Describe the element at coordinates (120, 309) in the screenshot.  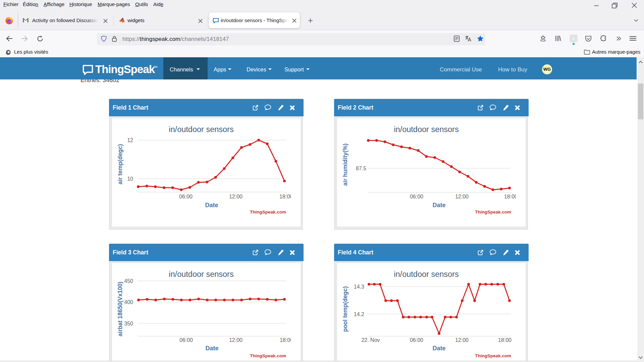
I see `svg-text: airbat 18650(Vx100)` at that location.